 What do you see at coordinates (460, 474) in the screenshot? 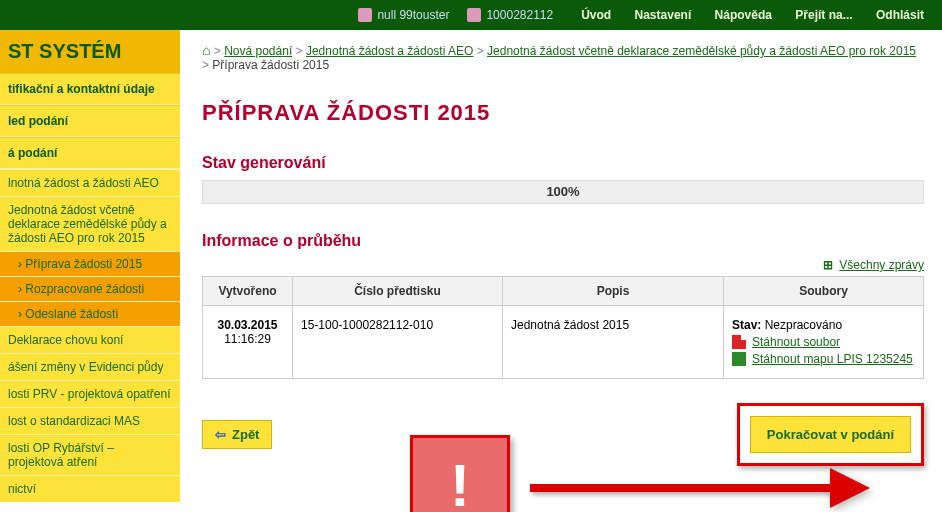
I see `alert-callout: !` at bounding box center [460, 474].